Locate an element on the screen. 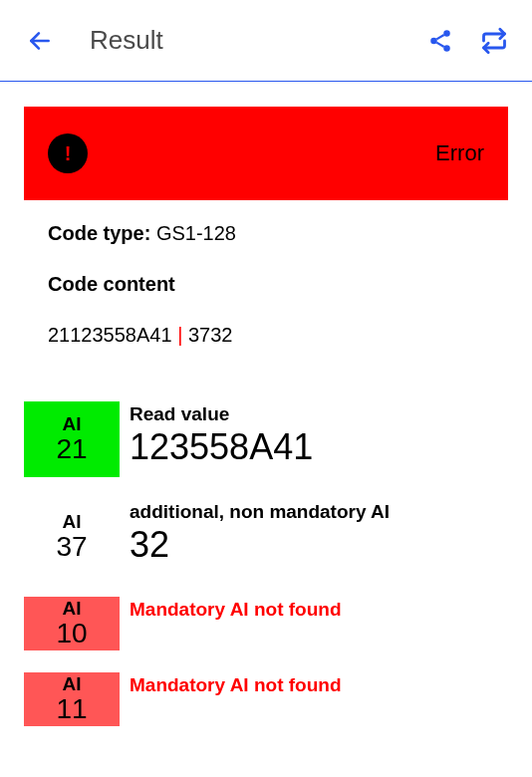  ai-row: AI37additional, non mandatory AI32 is located at coordinates (266, 537).